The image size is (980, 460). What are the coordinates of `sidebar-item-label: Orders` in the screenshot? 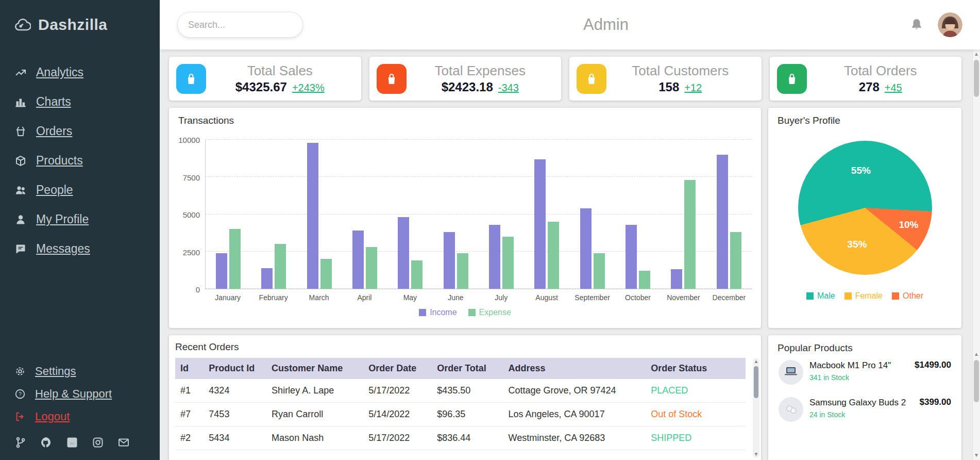 It's located at (54, 131).